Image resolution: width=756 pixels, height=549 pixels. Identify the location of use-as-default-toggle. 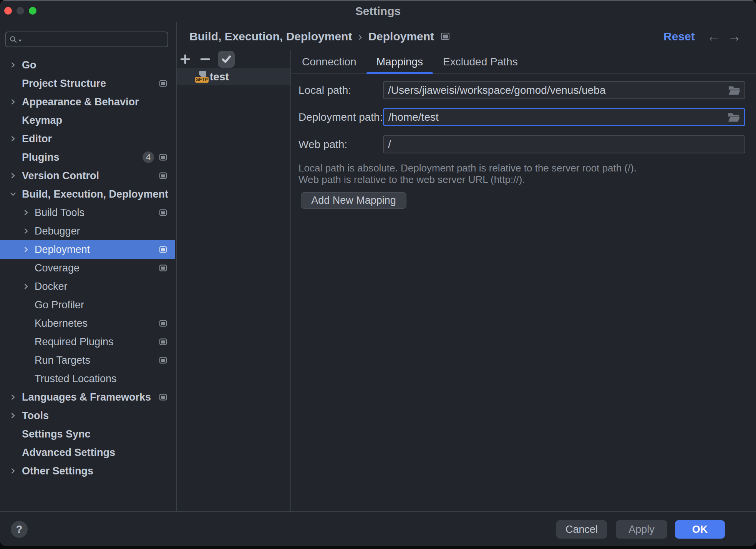
(226, 59).